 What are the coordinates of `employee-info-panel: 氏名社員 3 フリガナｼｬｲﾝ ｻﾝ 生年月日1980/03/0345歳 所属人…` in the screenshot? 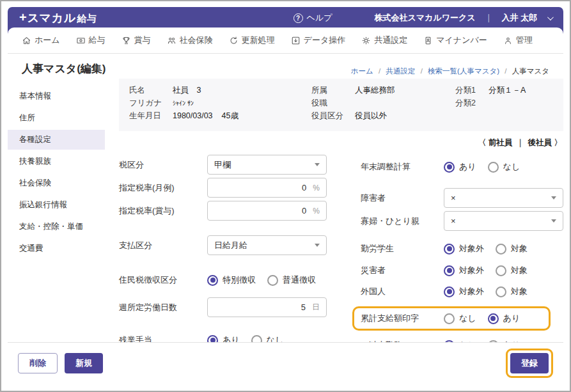 It's located at (341, 105).